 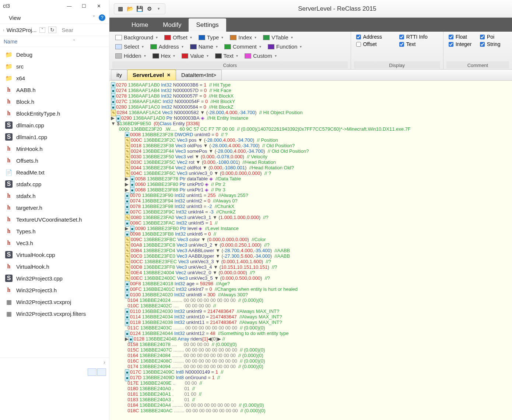 What do you see at coordinates (55, 149) in the screenshot?
I see `list-item: hMinHook.h` at bounding box center [55, 149].